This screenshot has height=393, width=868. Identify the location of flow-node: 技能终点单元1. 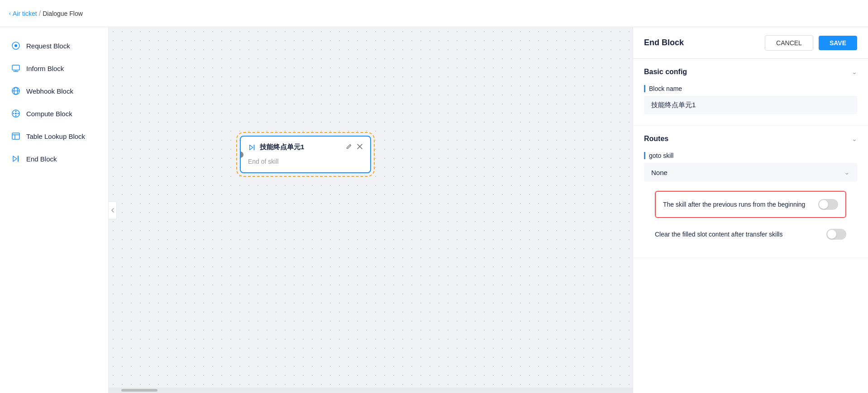
(305, 155).